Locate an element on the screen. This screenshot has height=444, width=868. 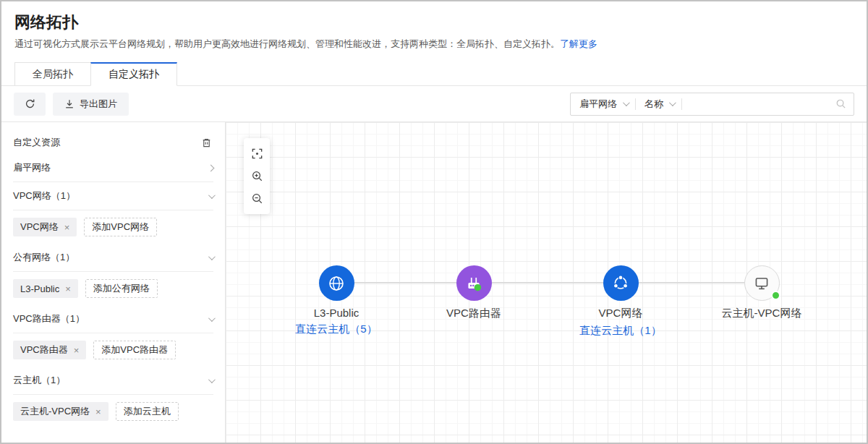
tab-label: 全局拓扑 is located at coordinates (53, 74).